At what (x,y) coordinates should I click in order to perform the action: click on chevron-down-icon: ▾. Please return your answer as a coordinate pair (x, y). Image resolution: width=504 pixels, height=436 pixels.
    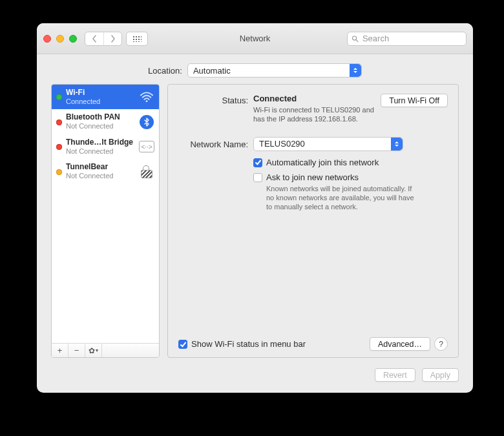
    Looking at the image, I should click on (97, 350).